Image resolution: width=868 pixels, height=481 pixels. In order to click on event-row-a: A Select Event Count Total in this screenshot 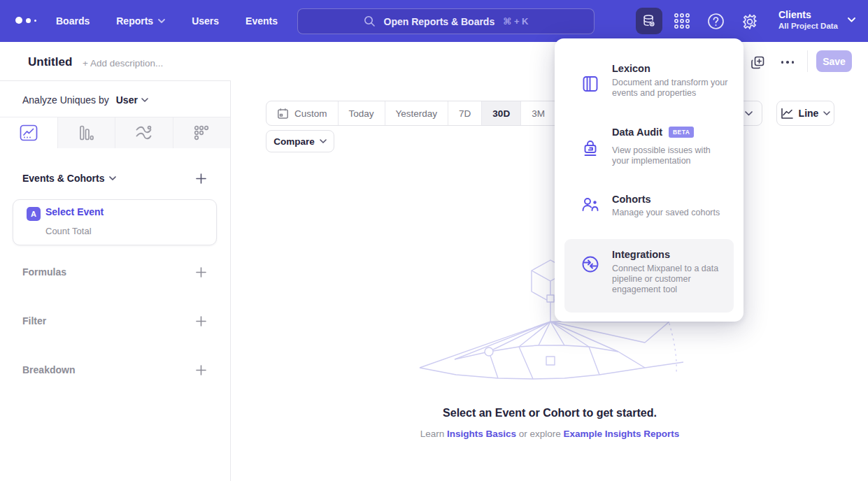, I will do `click(115, 222)`.